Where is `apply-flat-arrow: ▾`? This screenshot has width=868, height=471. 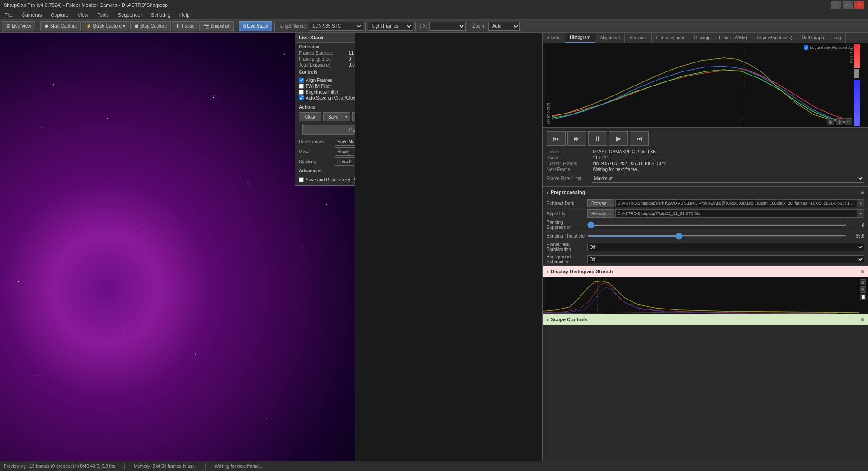 apply-flat-arrow: ▾ is located at coordinates (861, 214).